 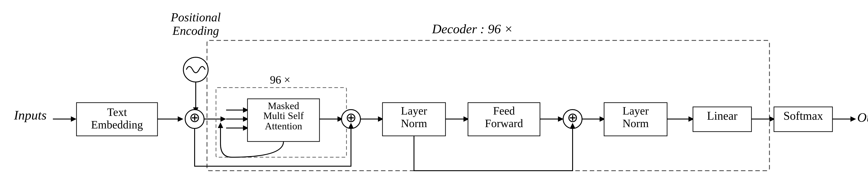 What do you see at coordinates (284, 126) in the screenshot?
I see `mmsa-label3: Attention` at bounding box center [284, 126].